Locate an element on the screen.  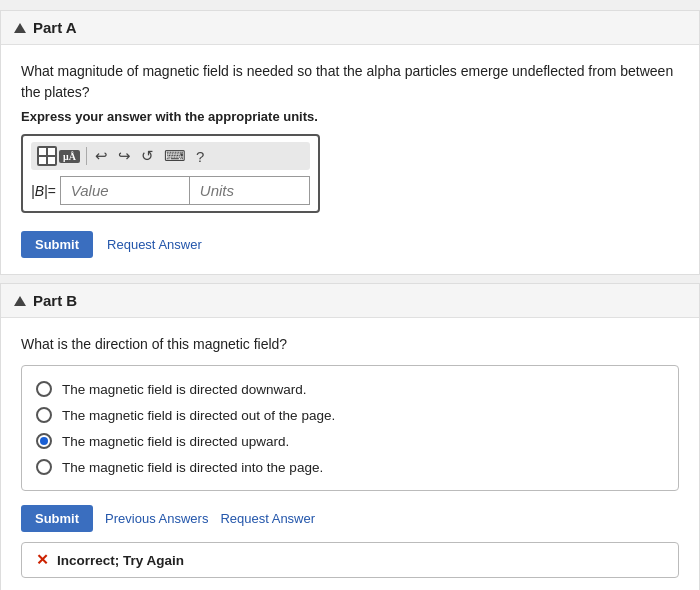
part-a-actions: Submit Request Answer is located at coordinates (350, 244).